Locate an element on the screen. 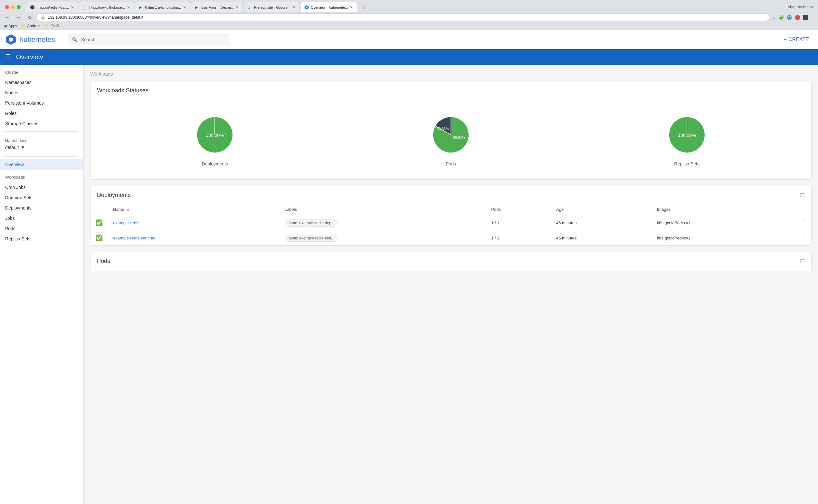  deployments-filter-icon: ⊟ is located at coordinates (802, 195).